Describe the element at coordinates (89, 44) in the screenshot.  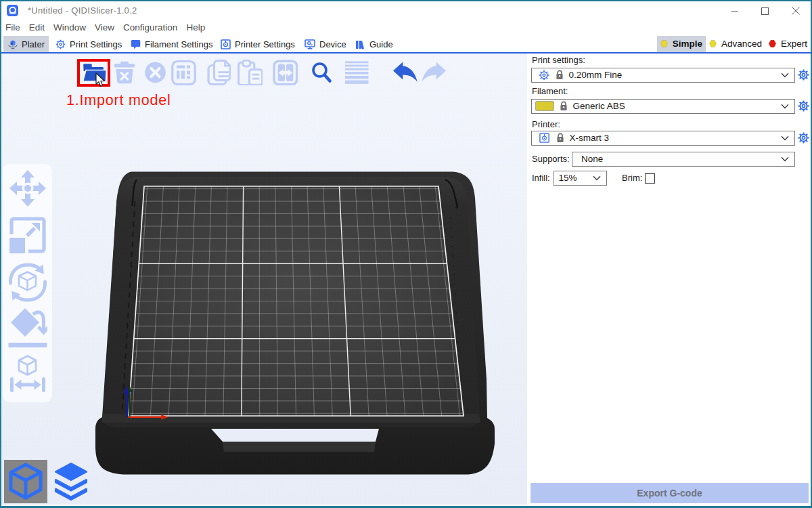
I see `tab-print-settings: Print Settings` at that location.